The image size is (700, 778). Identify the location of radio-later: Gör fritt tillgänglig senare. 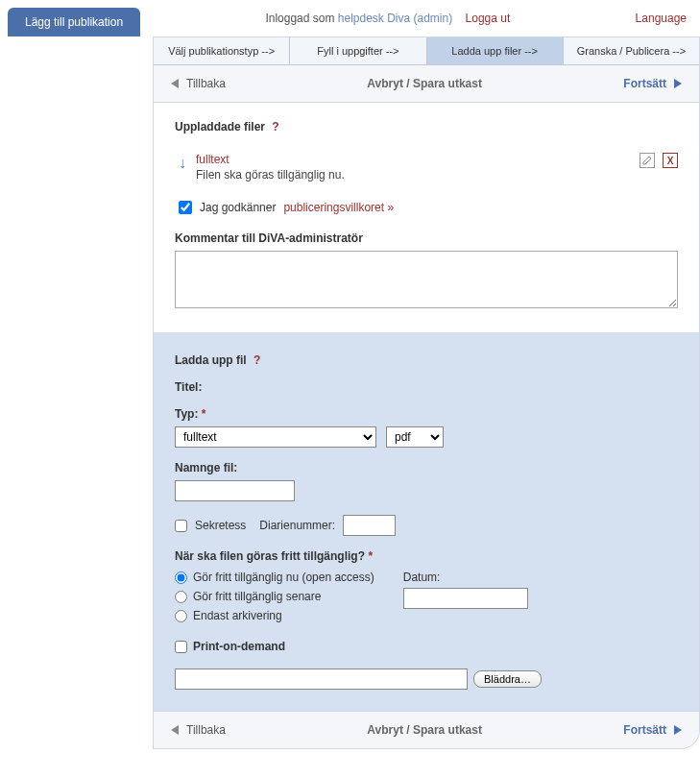
(275, 596).